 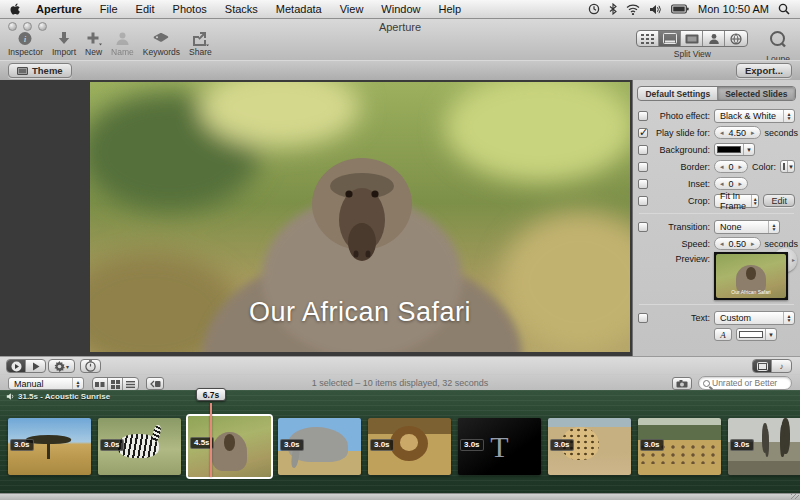 What do you see at coordinates (784, 9) in the screenshot?
I see `spotlight-icon` at bounding box center [784, 9].